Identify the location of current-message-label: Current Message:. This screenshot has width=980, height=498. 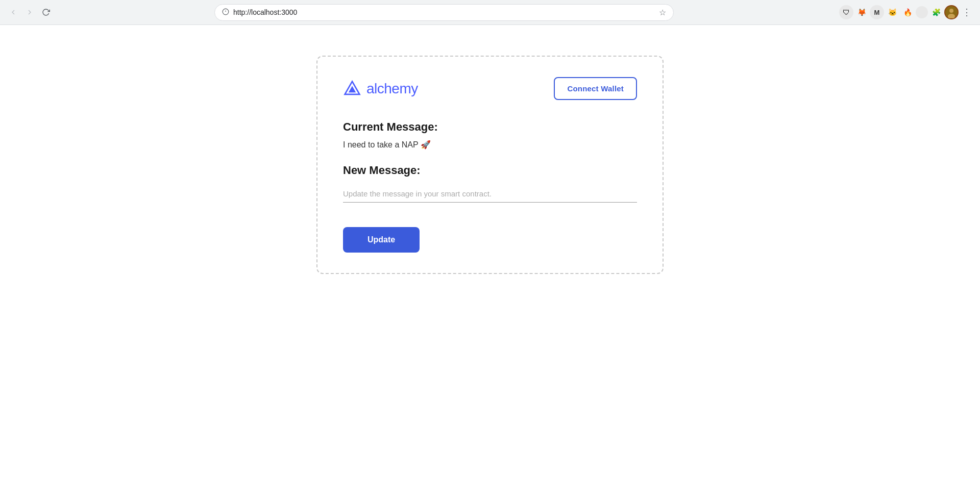
(490, 127).